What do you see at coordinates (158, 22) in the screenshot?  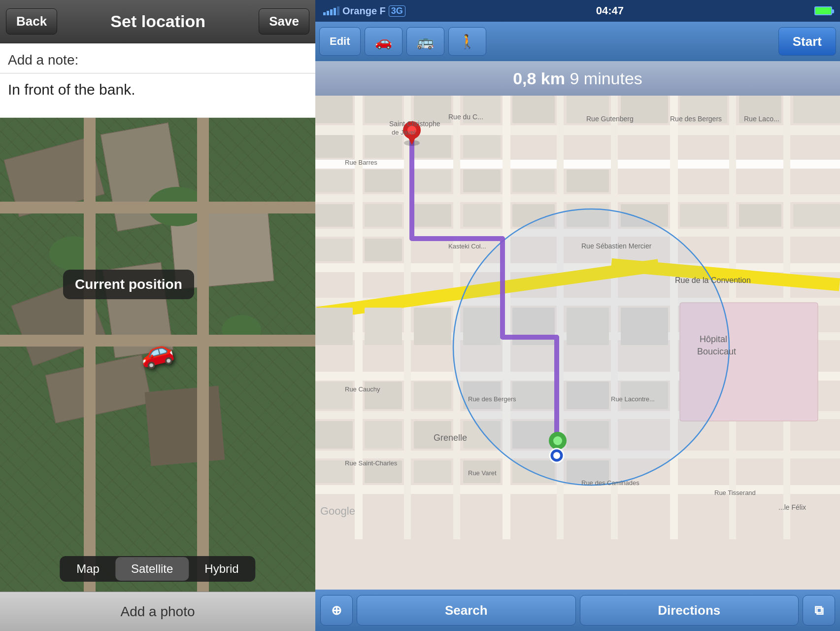 I see `nav-bar: Back Set location Save` at bounding box center [158, 22].